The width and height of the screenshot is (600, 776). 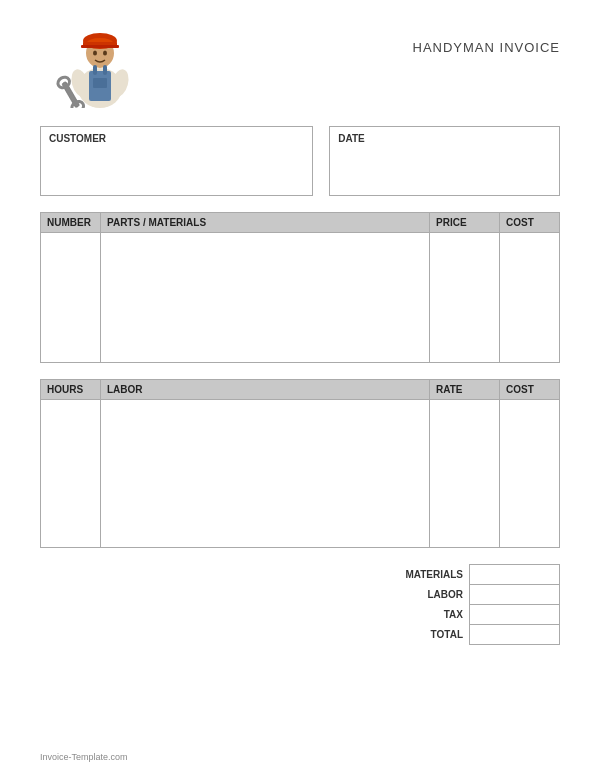 What do you see at coordinates (71, 298) in the screenshot?
I see `materials-number-cell` at bounding box center [71, 298].